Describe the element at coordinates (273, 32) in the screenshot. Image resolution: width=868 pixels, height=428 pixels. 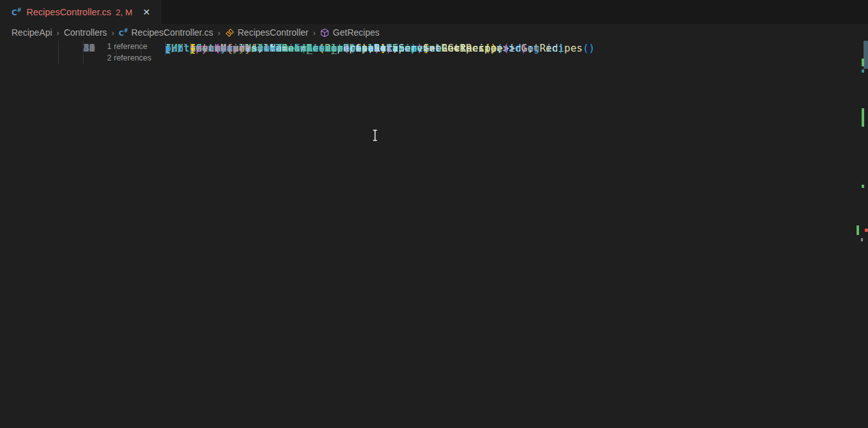
I see `breadcrumb-label: RecipesController` at that location.